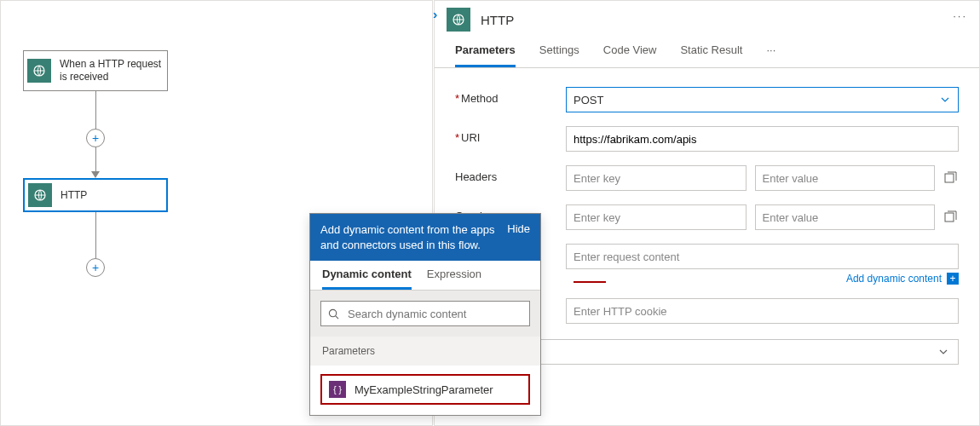 Image resolution: width=980 pixels, height=426 pixels. Describe the element at coordinates (707, 181) in the screenshot. I see `row-headers: Headers` at that location.